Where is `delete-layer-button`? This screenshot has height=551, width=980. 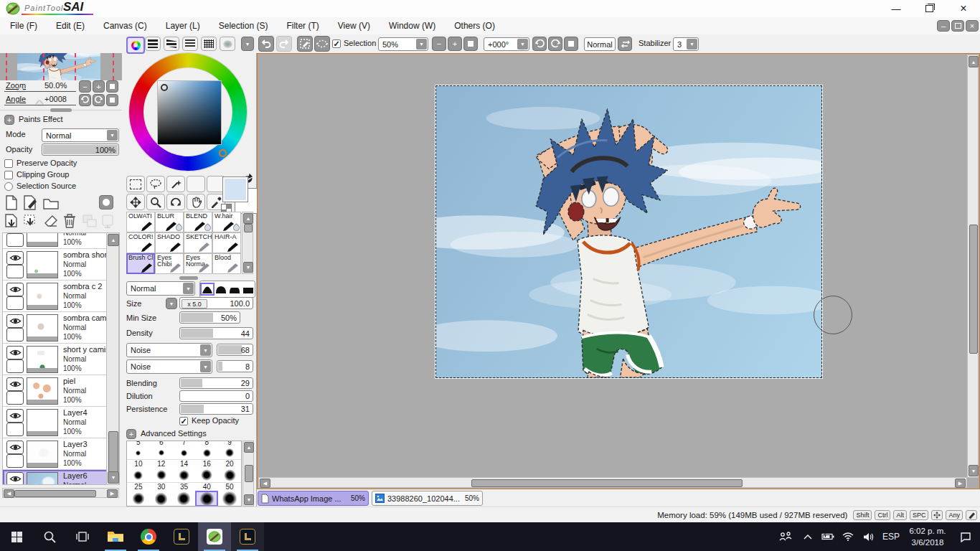 delete-layer-button is located at coordinates (70, 221).